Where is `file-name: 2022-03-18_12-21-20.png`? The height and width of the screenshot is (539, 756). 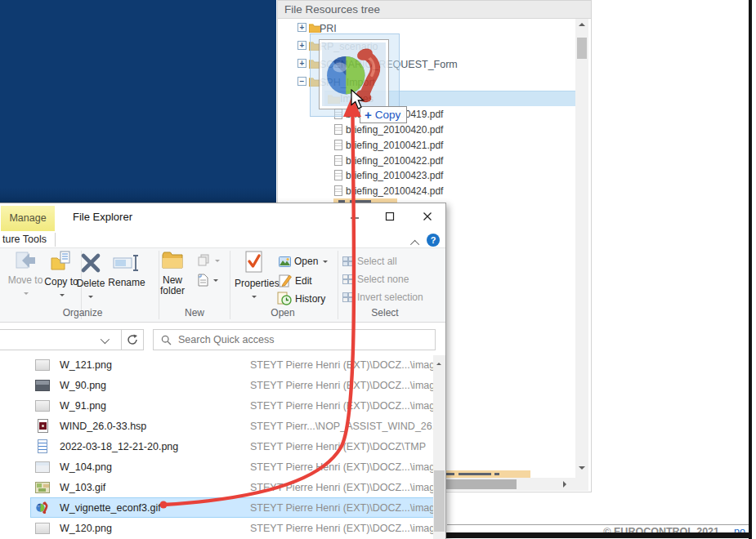
file-name: 2022-03-18_12-21-20.png is located at coordinates (119, 447).